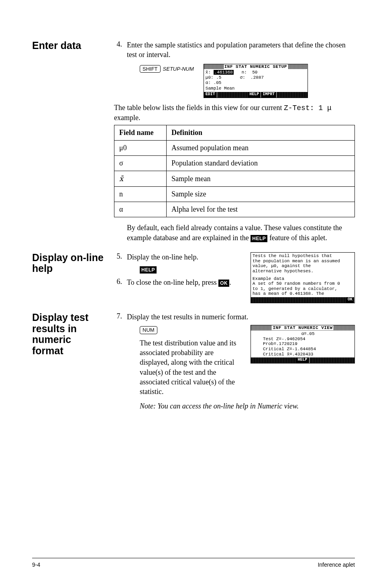 This screenshot has height=588, width=383. What do you see at coordinates (173, 282) in the screenshot?
I see `step-6-text: To close the on-line help, press` at bounding box center [173, 282].